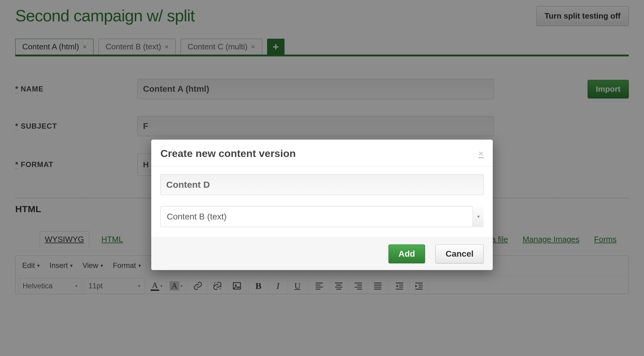 The image size is (644, 356). Describe the element at coordinates (407, 254) in the screenshot. I see `add-button: Add` at that location.